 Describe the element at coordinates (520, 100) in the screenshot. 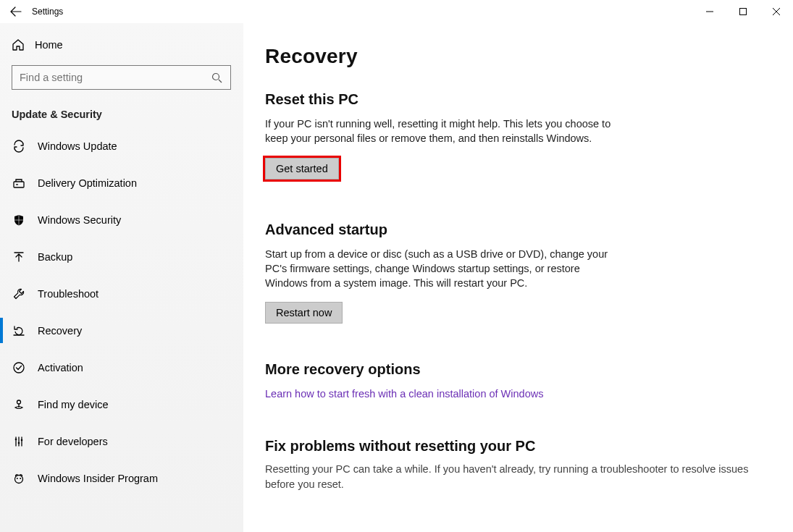

I see `section-reset-heading: Reset this PC` at that location.